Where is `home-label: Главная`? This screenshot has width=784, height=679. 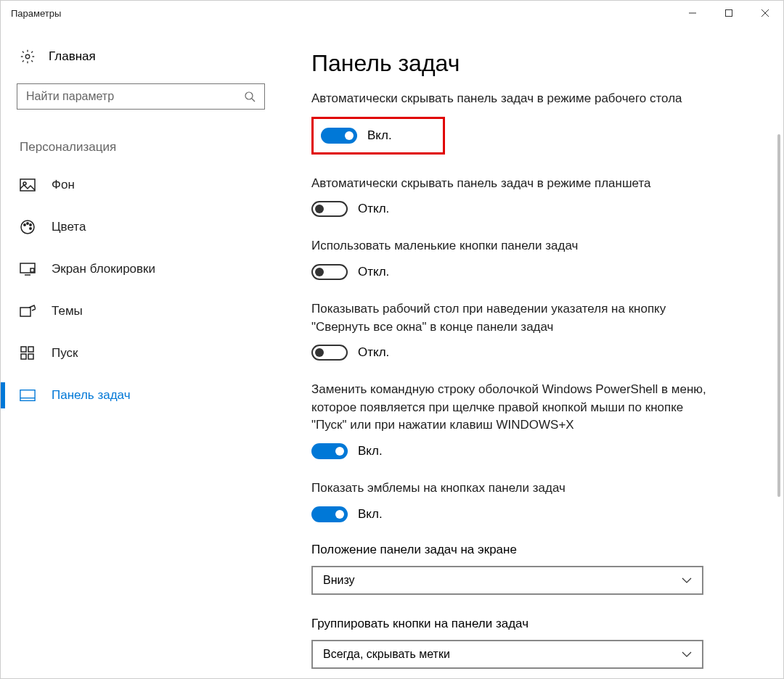
home-label: Главная is located at coordinates (73, 57).